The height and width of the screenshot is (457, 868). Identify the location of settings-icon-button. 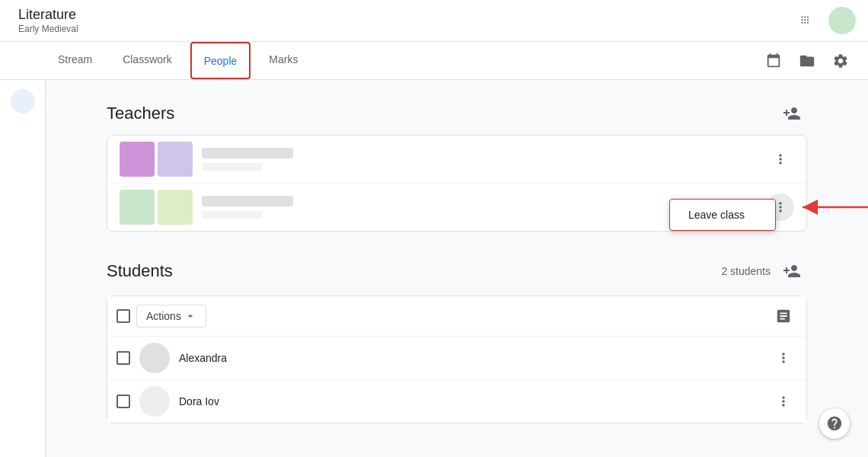
(841, 61).